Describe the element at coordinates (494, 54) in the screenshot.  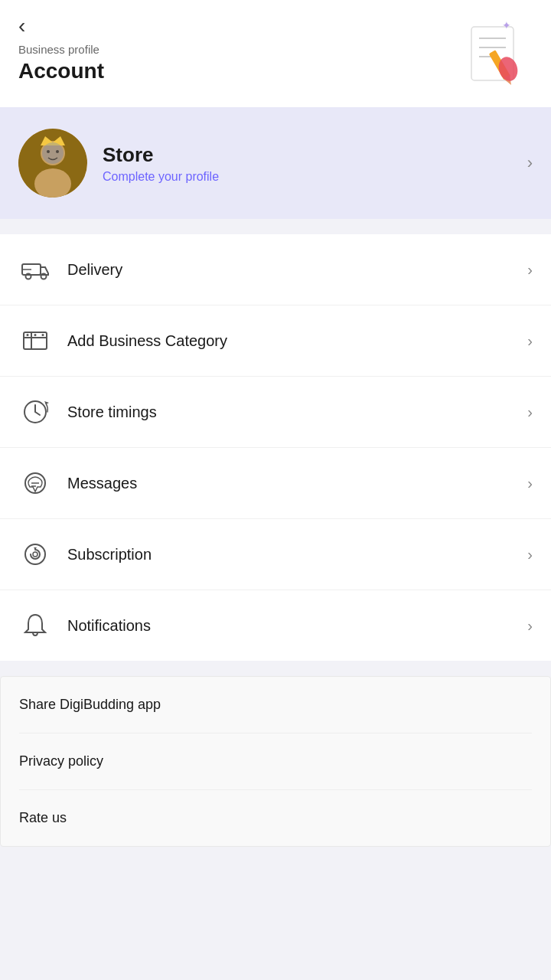
I see `header-illustration: ✦` at that location.